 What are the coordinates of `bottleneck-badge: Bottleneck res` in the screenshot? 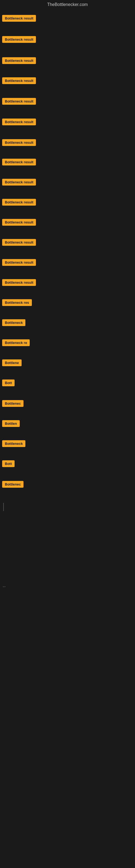 It's located at (17, 303).